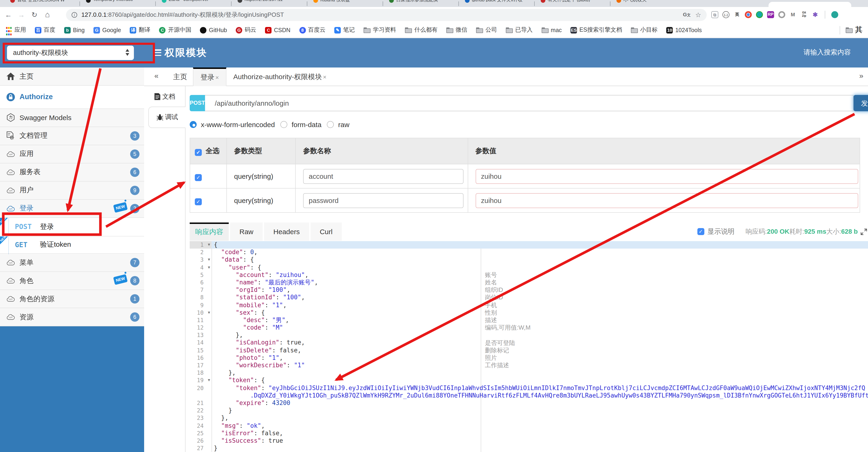 The width and height of the screenshot is (868, 452). What do you see at coordinates (771, 15) in the screenshot?
I see `ext-rp-icon: RP` at bounding box center [771, 15].